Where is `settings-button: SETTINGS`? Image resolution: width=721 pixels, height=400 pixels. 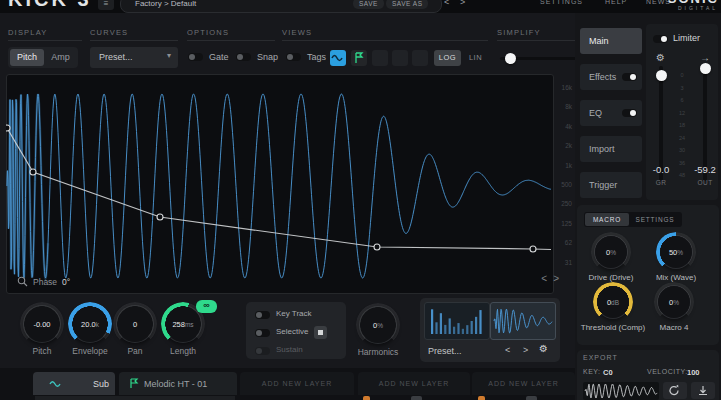
settings-button: SETTINGS is located at coordinates (562, 2).